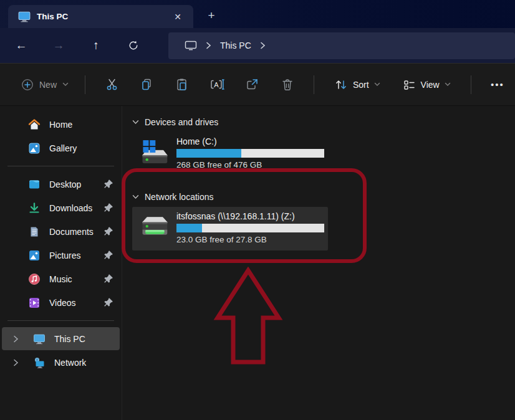 This screenshot has height=420, width=515. Describe the element at coordinates (61, 279) in the screenshot. I see `sidebar-item-music: Music` at that location.